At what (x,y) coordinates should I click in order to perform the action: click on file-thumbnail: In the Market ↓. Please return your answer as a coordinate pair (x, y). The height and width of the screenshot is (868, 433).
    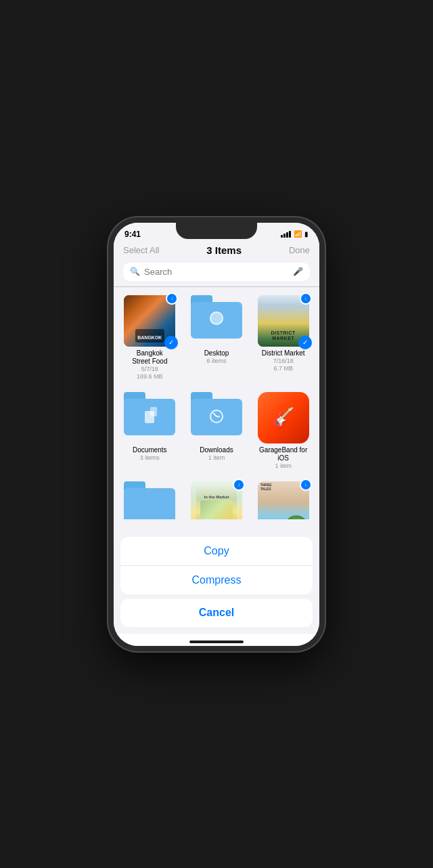
    Looking at the image, I should click on (216, 500).